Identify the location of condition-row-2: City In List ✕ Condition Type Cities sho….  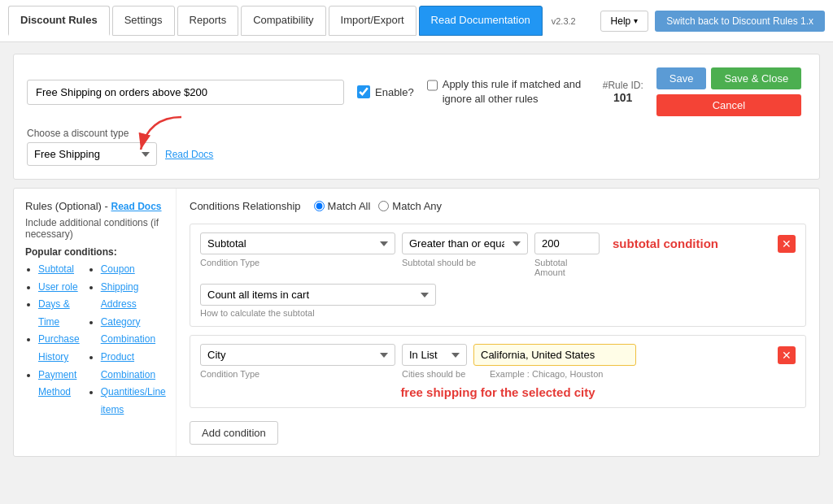
(498, 371).